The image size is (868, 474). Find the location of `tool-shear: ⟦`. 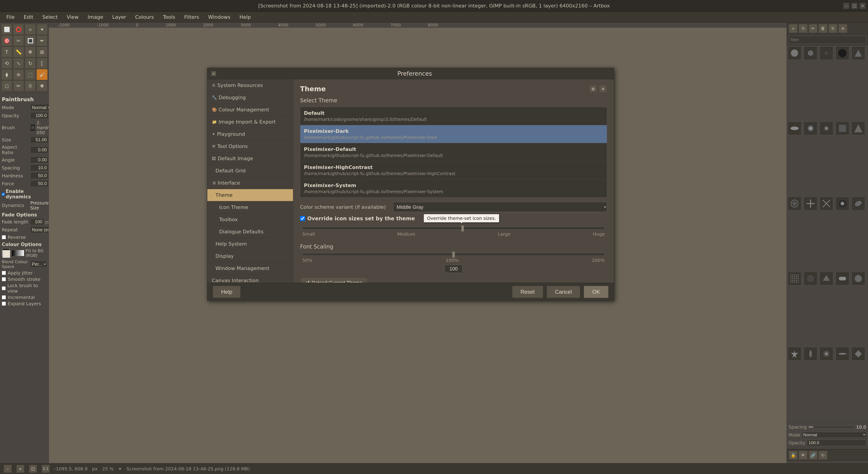

tool-shear: ⟦ is located at coordinates (42, 63).